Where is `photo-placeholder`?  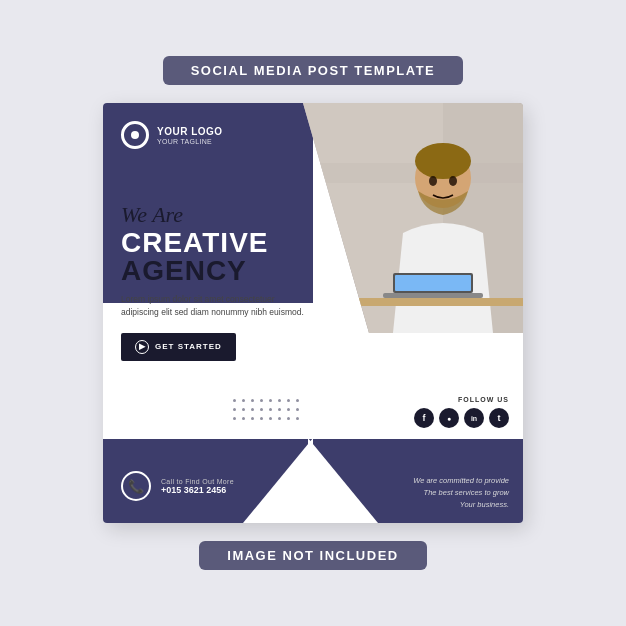 photo-placeholder is located at coordinates (413, 218).